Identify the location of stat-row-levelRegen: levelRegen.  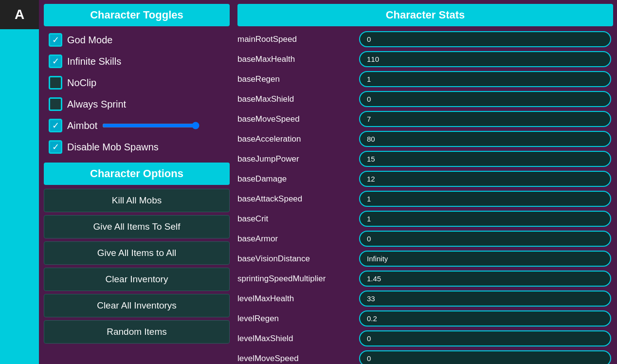
(424, 318).